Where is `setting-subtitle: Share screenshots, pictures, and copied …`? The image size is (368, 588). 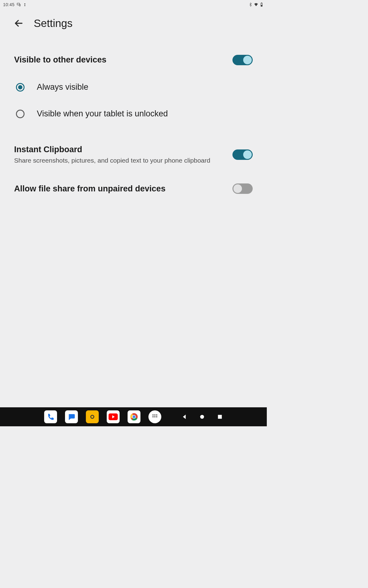
setting-subtitle: Share screenshots, pictures, and copied … is located at coordinates (120, 160).